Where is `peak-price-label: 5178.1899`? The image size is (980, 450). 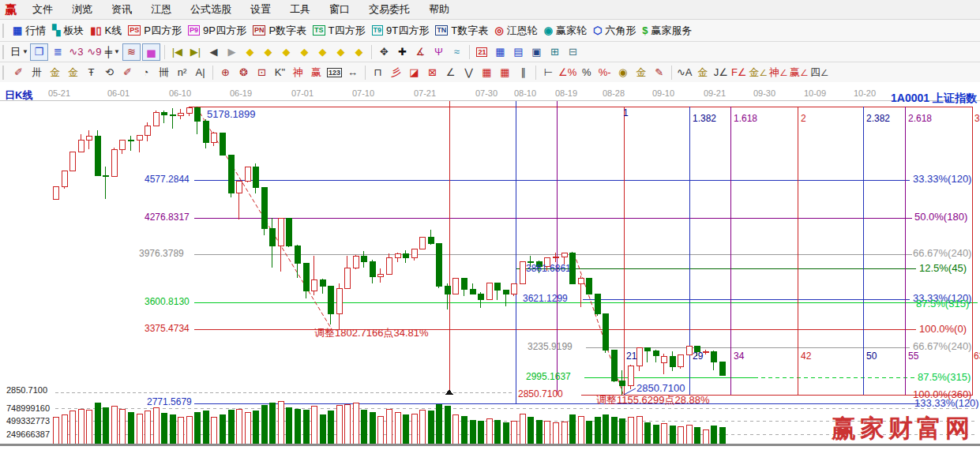
peak-price-label: 5178.1899 is located at coordinates (231, 114).